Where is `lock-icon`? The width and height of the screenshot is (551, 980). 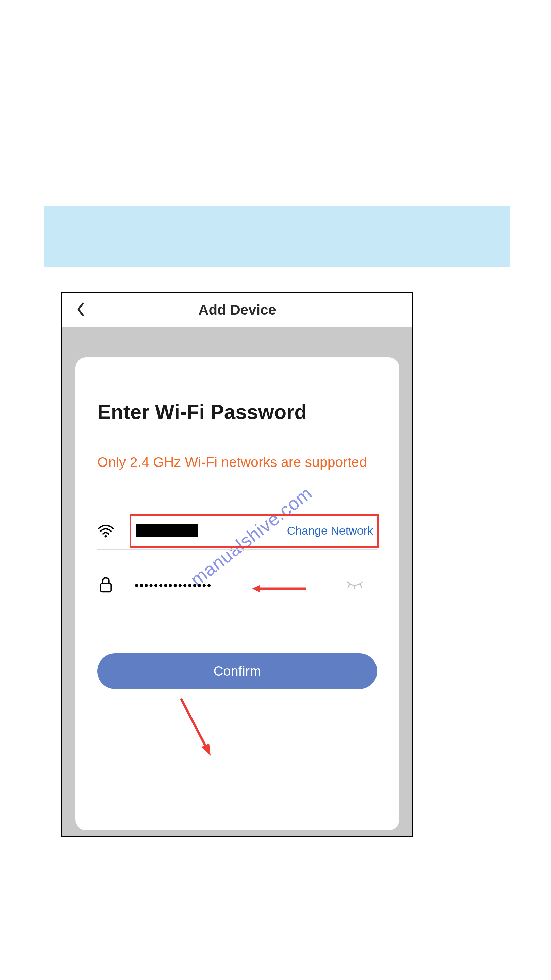 lock-icon is located at coordinates (107, 585).